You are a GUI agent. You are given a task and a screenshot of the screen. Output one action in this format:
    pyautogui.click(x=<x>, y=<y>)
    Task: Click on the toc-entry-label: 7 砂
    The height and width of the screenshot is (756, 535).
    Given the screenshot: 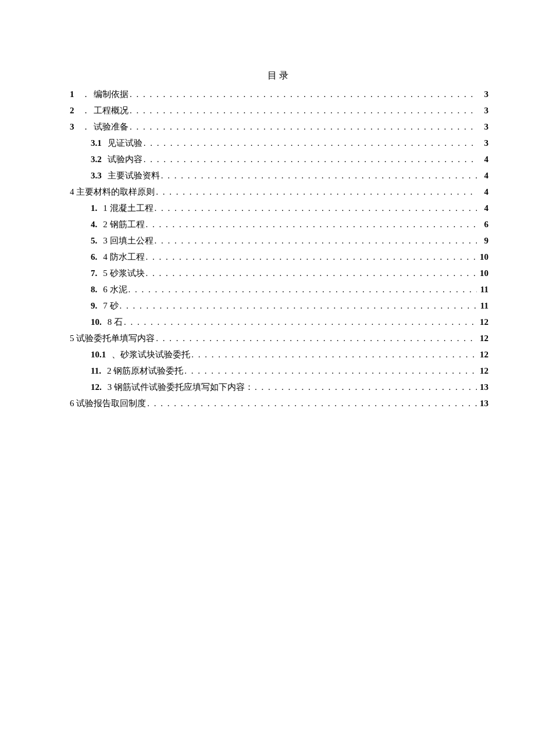 What is the action you would take?
    pyautogui.click(x=110, y=306)
    